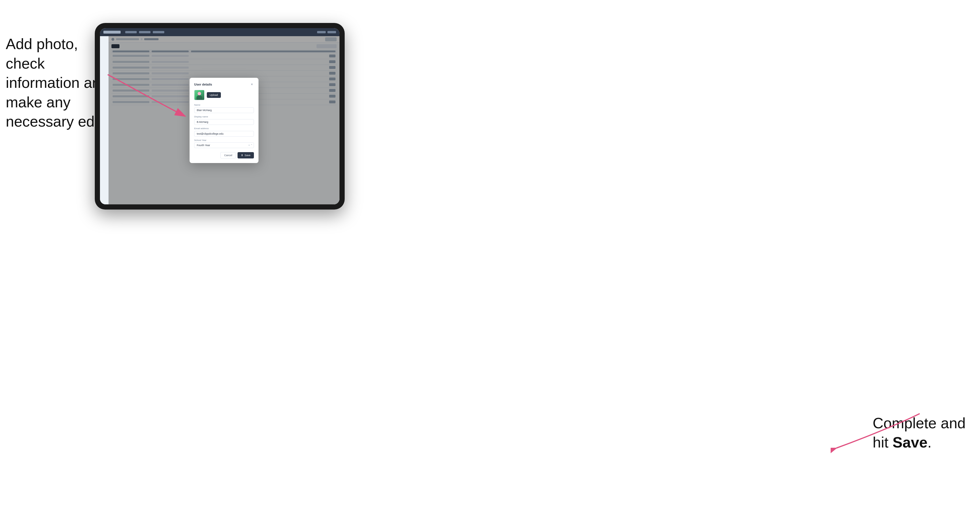 The height and width of the screenshot is (527, 980). Describe the element at coordinates (252, 84) in the screenshot. I see `close-button: ×` at that location.